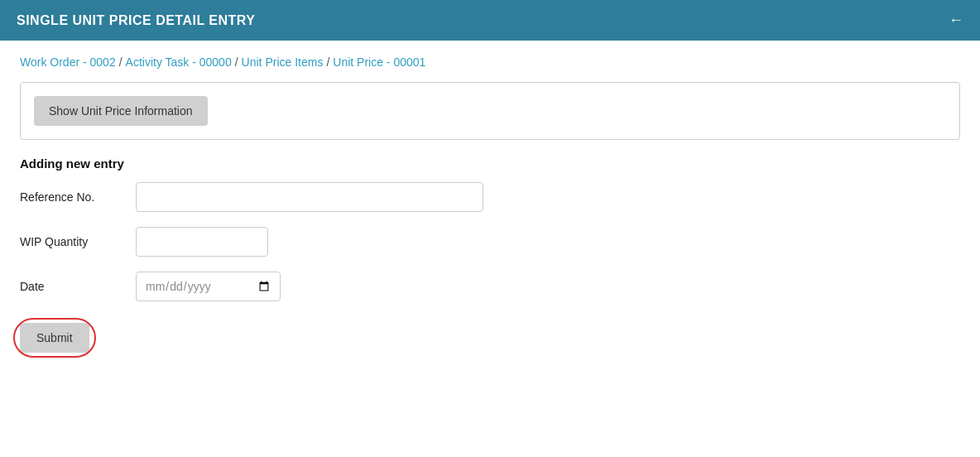 The image size is (980, 457). What do you see at coordinates (490, 197) in the screenshot?
I see `reference-no-row: Reference No.` at bounding box center [490, 197].